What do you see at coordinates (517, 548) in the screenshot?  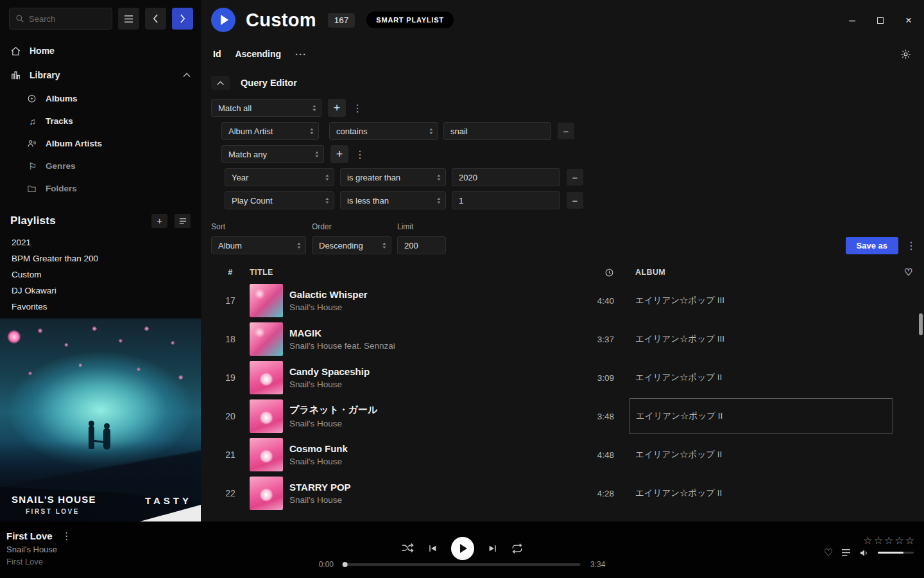 I see `repeat-button` at bounding box center [517, 548].